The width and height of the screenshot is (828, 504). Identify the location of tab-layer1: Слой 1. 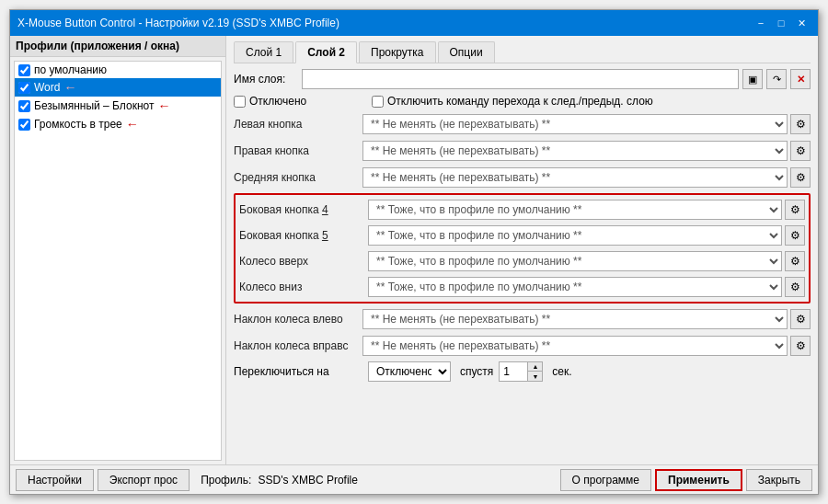
(263, 52).